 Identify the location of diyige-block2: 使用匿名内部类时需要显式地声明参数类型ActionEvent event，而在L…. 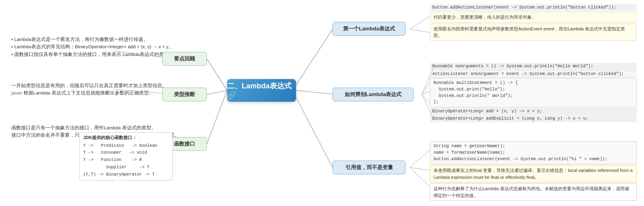
(533, 32).